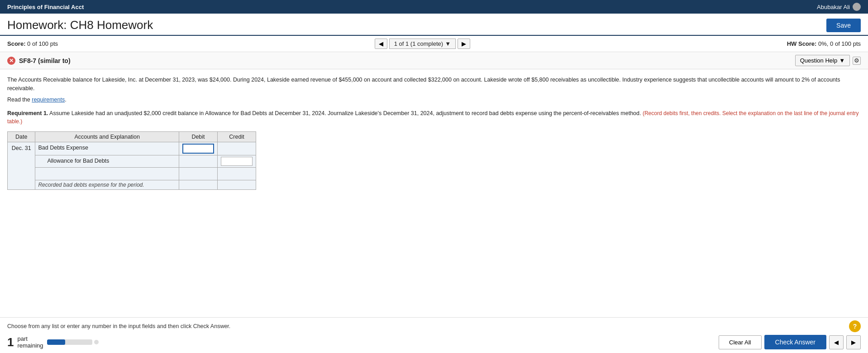 This screenshot has width=868, height=353. Describe the element at coordinates (857, 7) in the screenshot. I see `user-icon` at that location.